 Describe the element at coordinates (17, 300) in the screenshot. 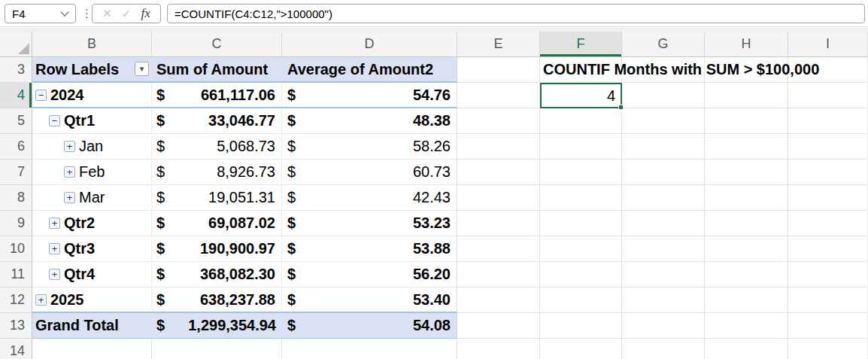

I see `row-header-12: 12` at that location.